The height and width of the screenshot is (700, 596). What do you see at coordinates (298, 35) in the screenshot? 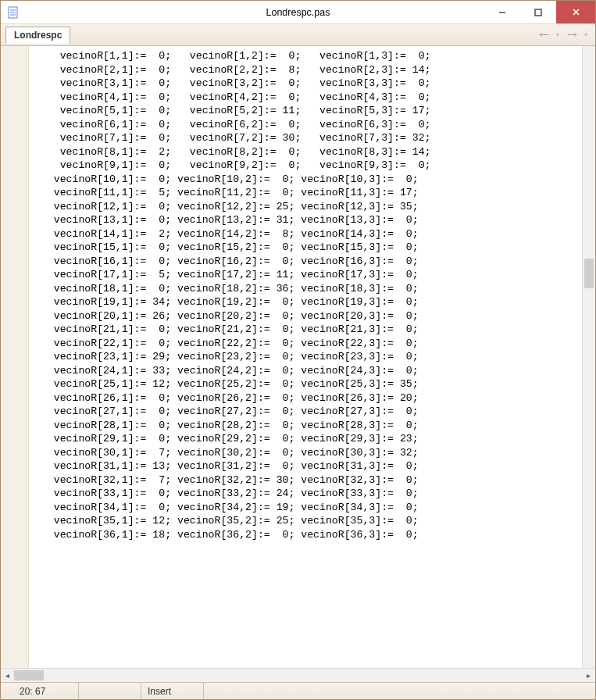
I see `tab-strip: Londrespc 🡐 ▾ 🡒 ▾` at bounding box center [298, 35].